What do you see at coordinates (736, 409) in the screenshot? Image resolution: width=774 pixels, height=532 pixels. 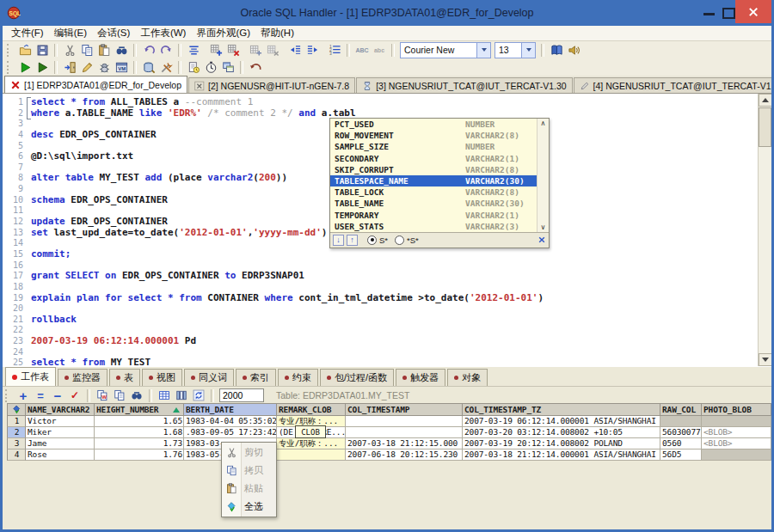 I see `column-header: PHOTO_BLOB` at bounding box center [736, 409].